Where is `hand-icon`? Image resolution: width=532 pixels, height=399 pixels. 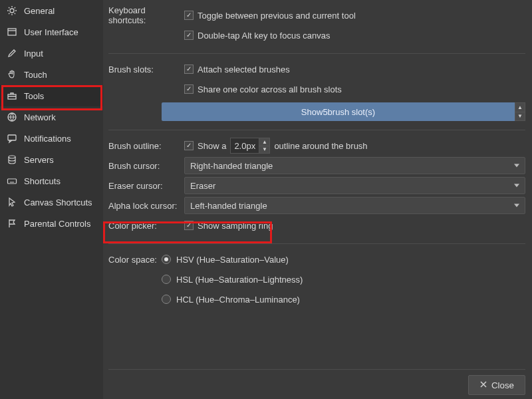
hand-icon is located at coordinates (12, 74).